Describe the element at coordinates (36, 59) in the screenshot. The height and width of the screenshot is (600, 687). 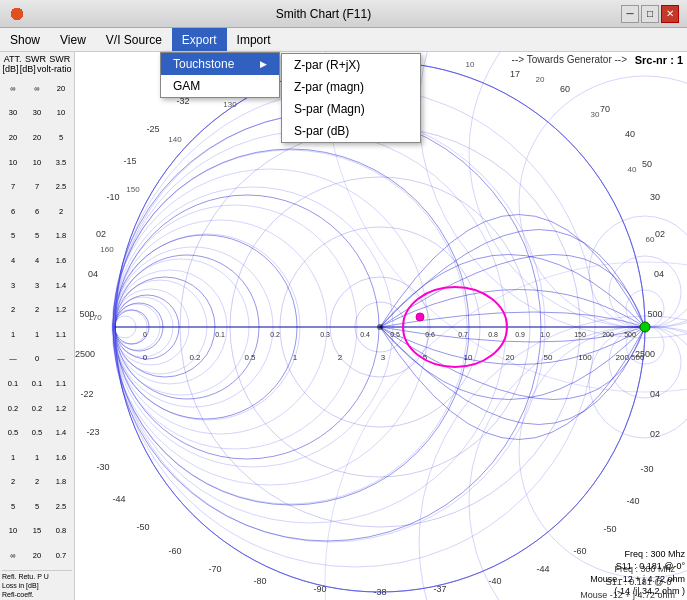
I see `swr-db-header: SWR` at that location.